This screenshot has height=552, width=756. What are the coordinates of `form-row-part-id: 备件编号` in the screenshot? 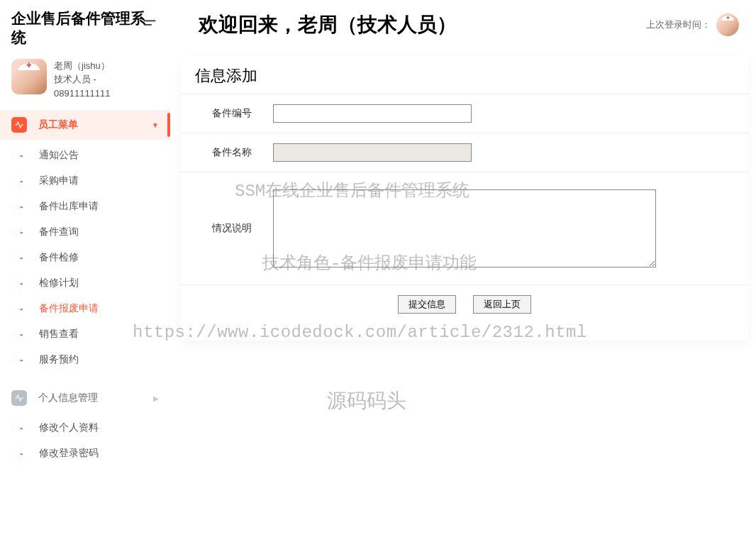 It's located at (465, 114).